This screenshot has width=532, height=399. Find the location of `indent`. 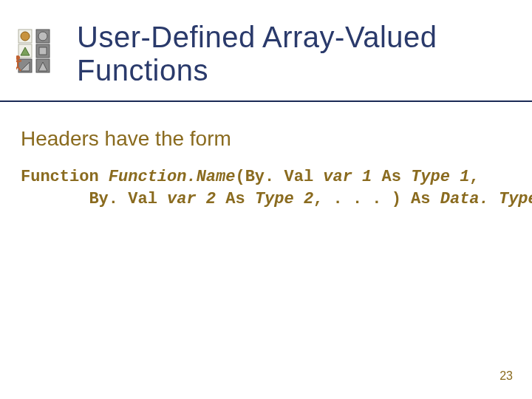

indent is located at coordinates (55, 200).